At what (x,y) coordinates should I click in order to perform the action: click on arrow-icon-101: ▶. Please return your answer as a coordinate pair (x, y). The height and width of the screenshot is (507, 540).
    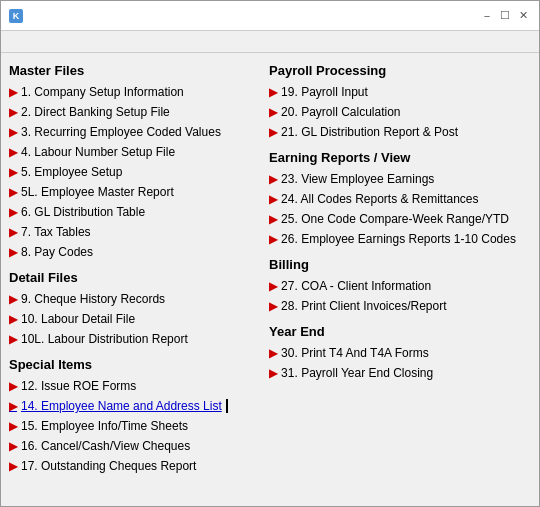
    Looking at the image, I should click on (13, 340).